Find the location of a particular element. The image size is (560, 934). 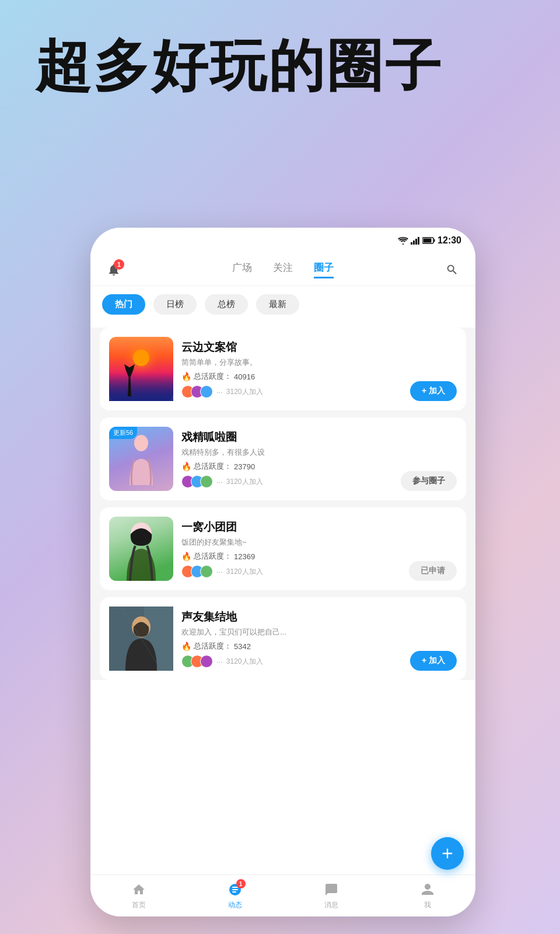

battery-icon is located at coordinates (429, 241).